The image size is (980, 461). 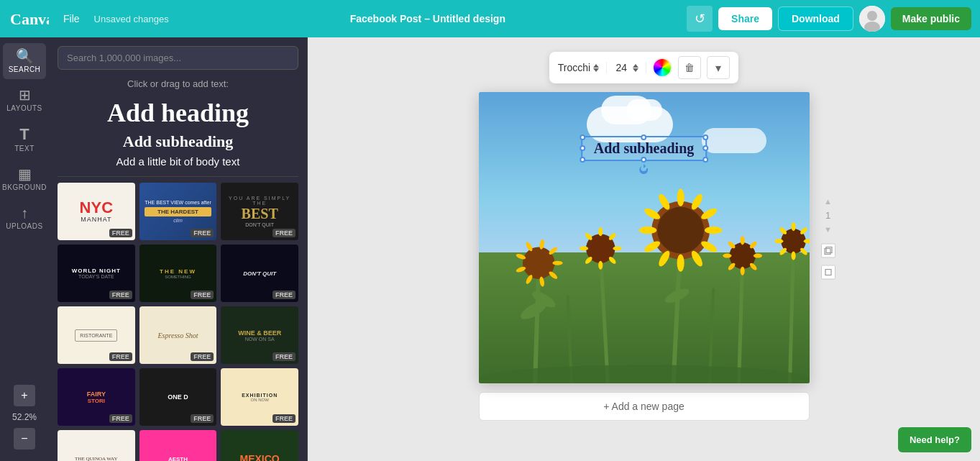 What do you see at coordinates (582, 160) in the screenshot?
I see `resize-handle-bl` at bounding box center [582, 160].